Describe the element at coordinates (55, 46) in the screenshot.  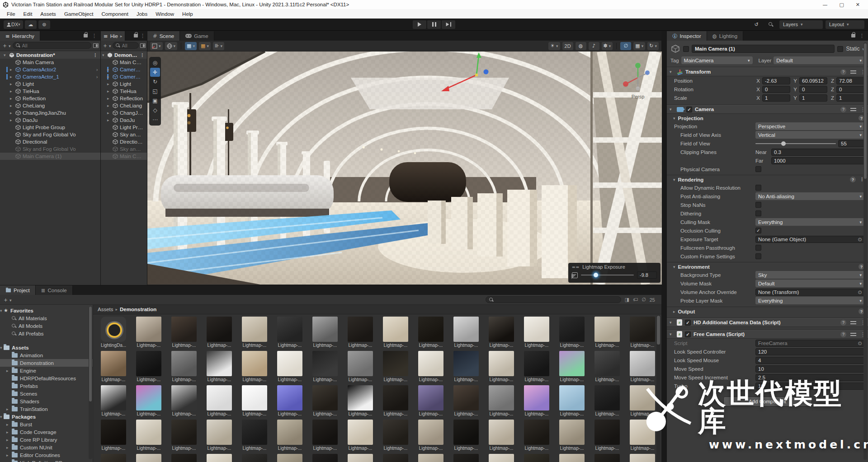
I see `hierarchy-search-input` at that location.